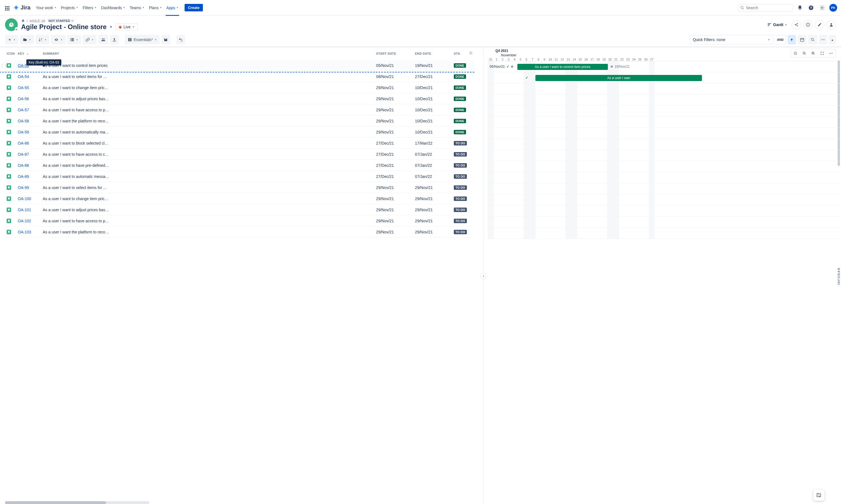 The height and width of the screenshot is (504, 841). What do you see at coordinates (592, 59) in the screenshot?
I see `day-header-cell: 17` at bounding box center [592, 59].